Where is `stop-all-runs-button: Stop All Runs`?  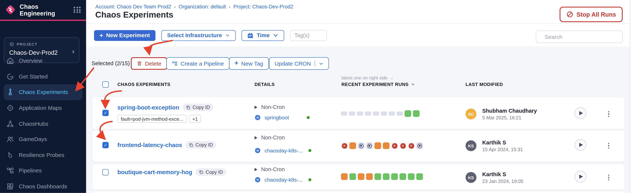
stop-all-runs-button: Stop All Runs is located at coordinates (591, 14).